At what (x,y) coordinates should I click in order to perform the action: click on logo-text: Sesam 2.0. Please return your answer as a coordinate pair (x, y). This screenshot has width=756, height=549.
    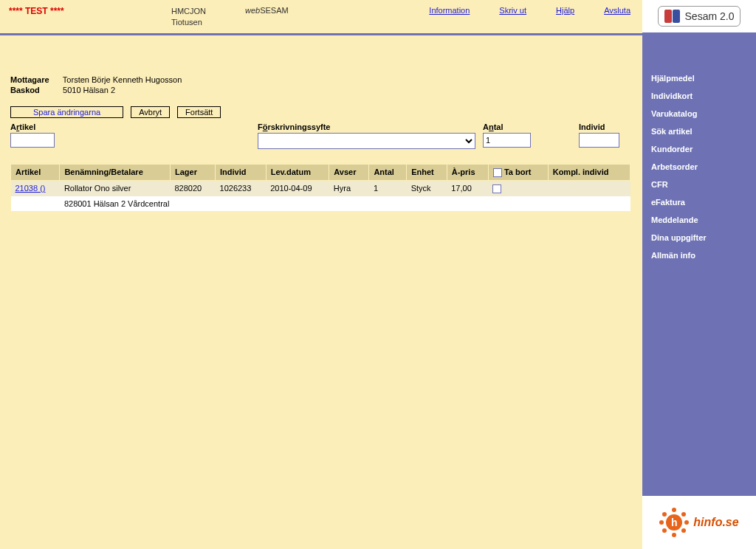
    Looking at the image, I should click on (710, 16).